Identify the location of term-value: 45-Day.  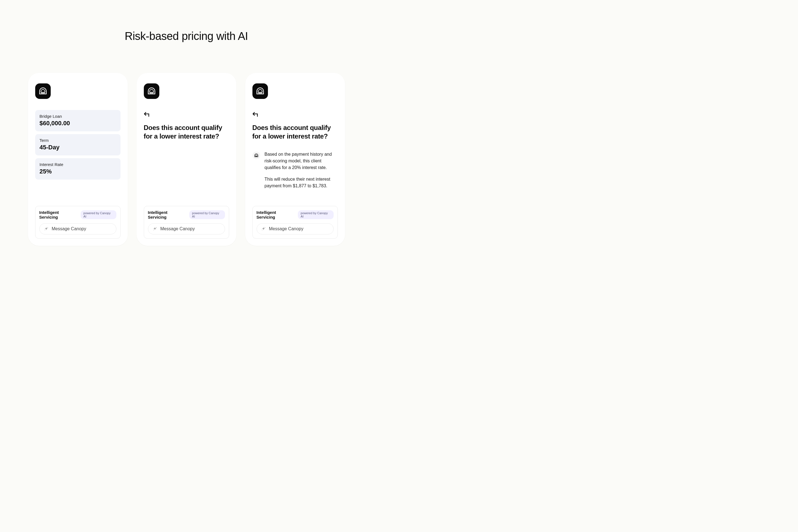
(78, 147).